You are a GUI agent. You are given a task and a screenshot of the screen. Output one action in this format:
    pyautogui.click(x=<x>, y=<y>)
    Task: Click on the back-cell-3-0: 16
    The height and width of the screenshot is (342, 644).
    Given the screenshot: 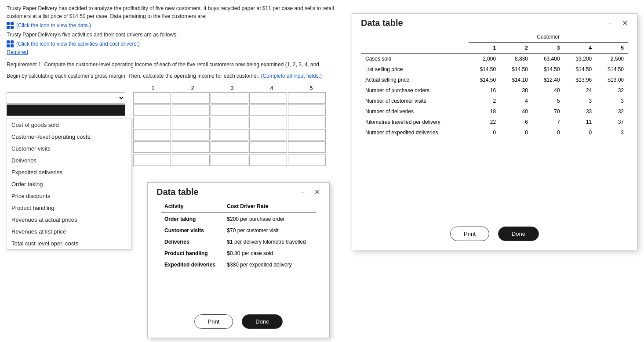 What is the action you would take?
    pyautogui.click(x=484, y=90)
    